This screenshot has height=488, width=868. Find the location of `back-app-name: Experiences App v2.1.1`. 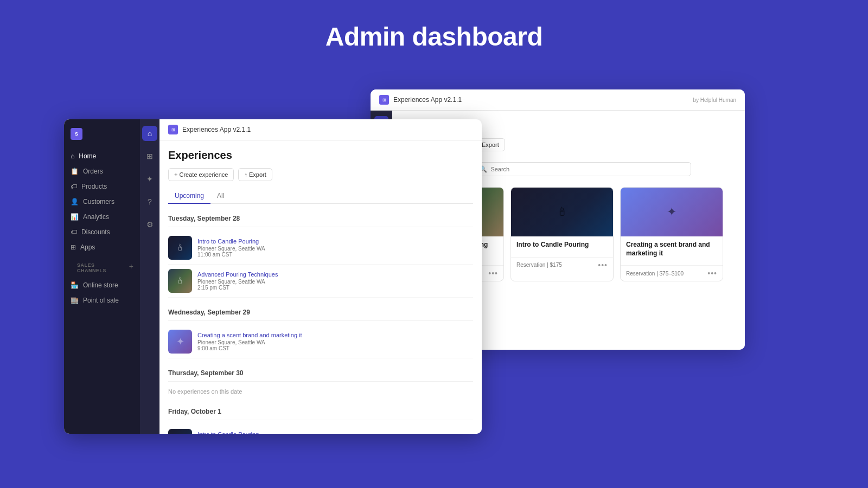

back-app-name: Experiences App v2.1.1 is located at coordinates (427, 100).